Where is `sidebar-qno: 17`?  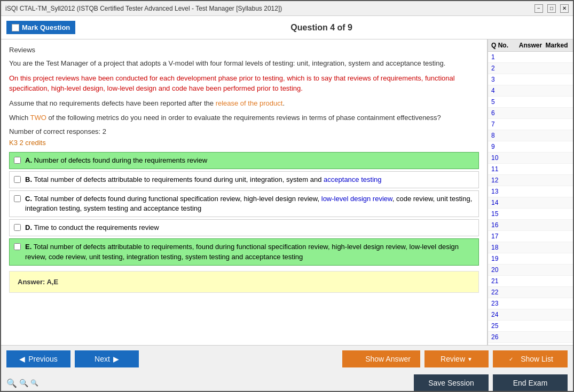 sidebar-qno: 17 is located at coordinates (504, 236).